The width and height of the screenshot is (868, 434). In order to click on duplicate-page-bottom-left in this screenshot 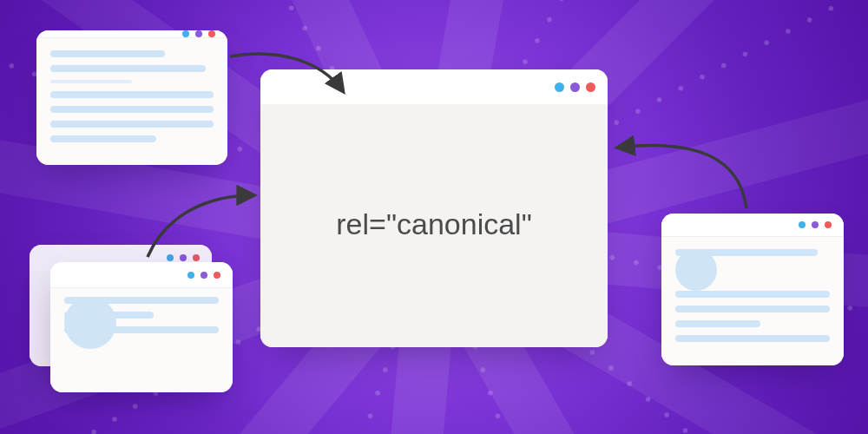, I will do `click(141, 327)`.